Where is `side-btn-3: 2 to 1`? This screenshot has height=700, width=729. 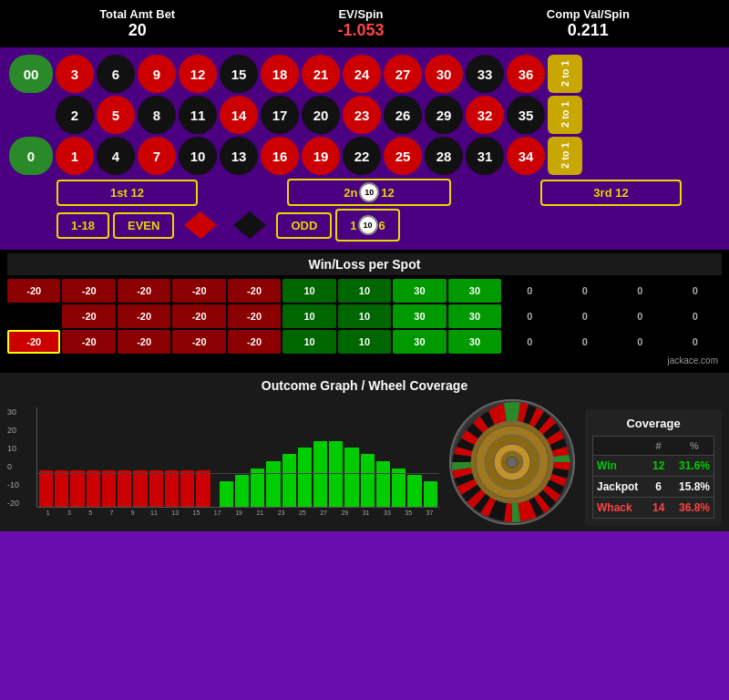
side-btn-3: 2 to 1 is located at coordinates (565, 156).